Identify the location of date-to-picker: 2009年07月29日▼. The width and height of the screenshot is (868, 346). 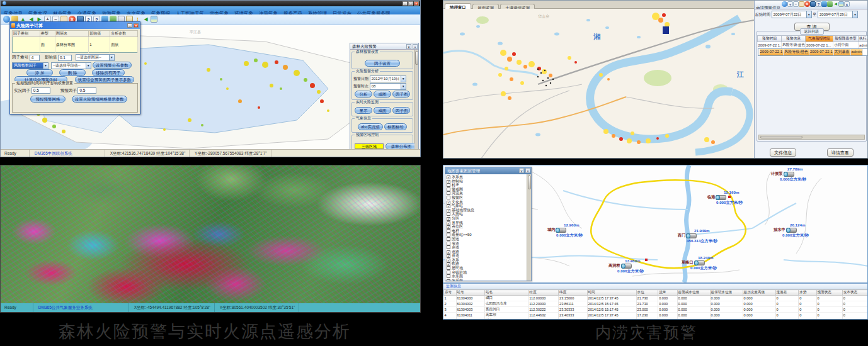
(838, 14).